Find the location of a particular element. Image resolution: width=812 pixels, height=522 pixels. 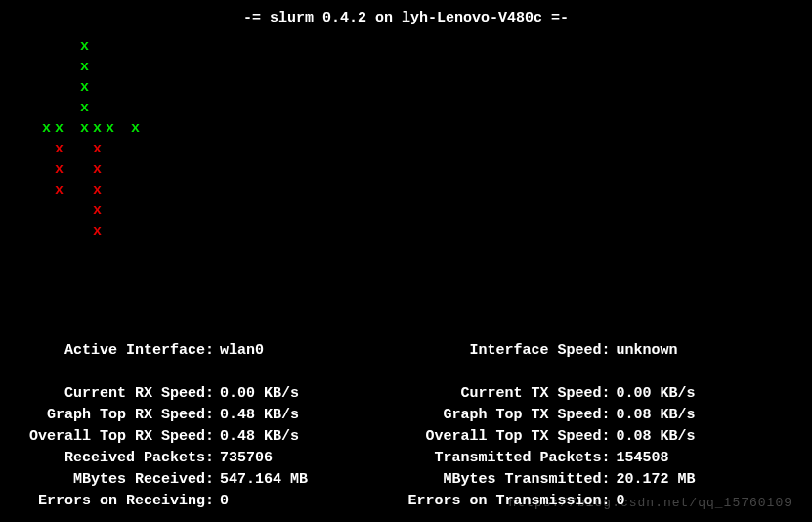

graph-top-tx-label: Graph Top TX Speed: is located at coordinates (512, 415).